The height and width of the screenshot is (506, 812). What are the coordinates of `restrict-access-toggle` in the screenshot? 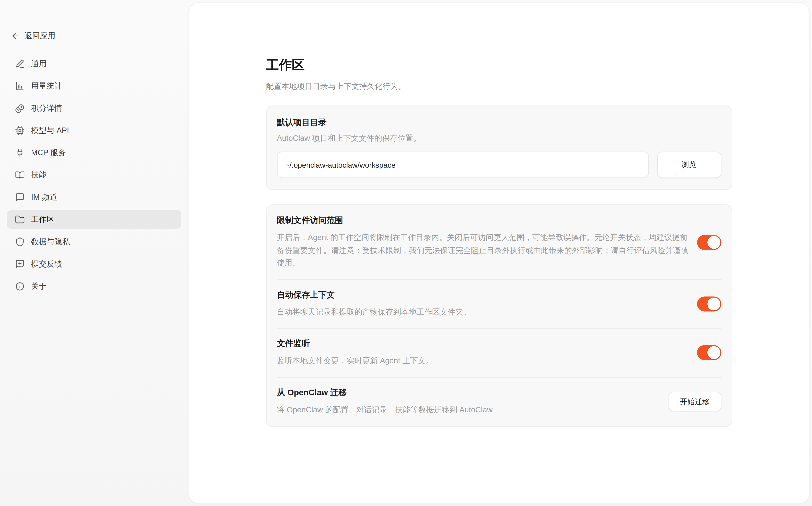 It's located at (709, 242).